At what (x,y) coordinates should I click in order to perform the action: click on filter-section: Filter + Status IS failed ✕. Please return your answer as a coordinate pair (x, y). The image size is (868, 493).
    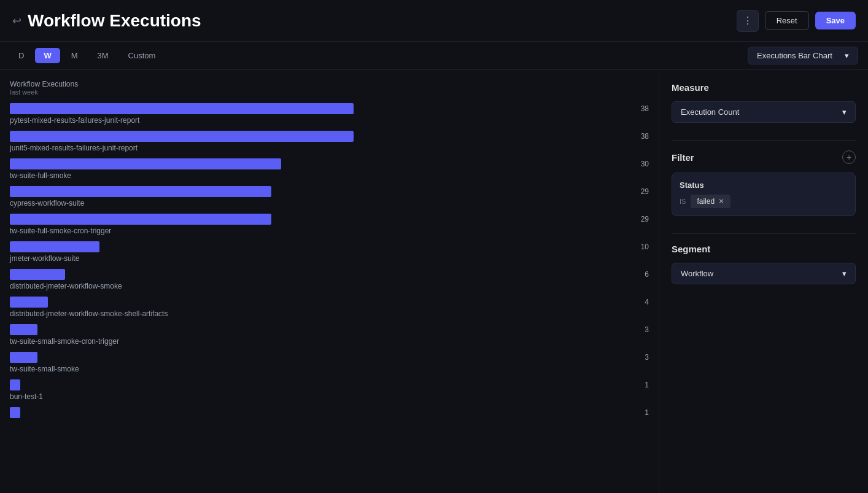
    Looking at the image, I should click on (764, 183).